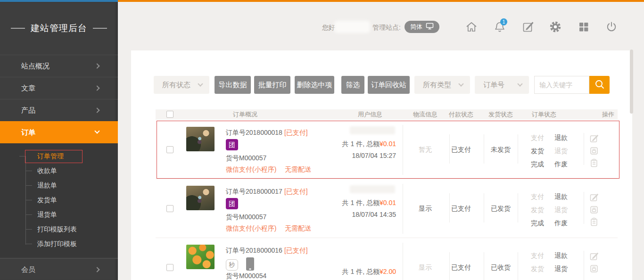  I want to click on sidebar-item-orders: 订单, so click(59, 132).